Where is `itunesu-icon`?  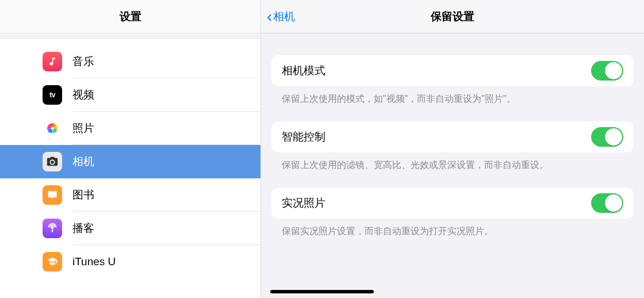 itunesu-icon is located at coordinates (52, 262).